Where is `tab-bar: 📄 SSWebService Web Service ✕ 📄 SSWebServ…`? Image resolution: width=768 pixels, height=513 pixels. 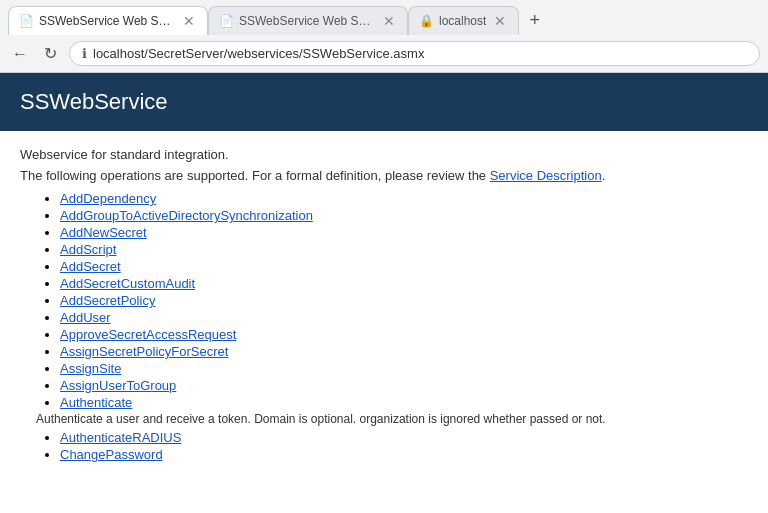
tab-bar: 📄 SSWebService Web Service ✕ 📄 SSWebServ… is located at coordinates (384, 18).